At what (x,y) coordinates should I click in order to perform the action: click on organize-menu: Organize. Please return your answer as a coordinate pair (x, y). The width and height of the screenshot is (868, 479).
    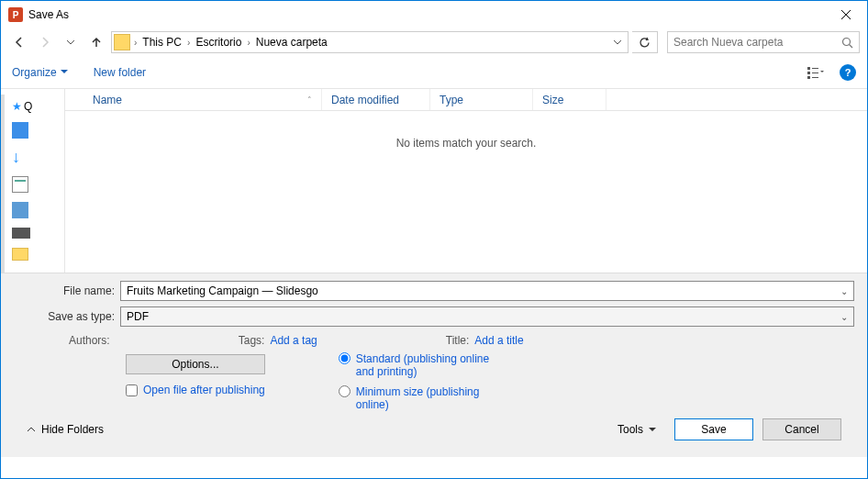
    Looking at the image, I should click on (40, 72).